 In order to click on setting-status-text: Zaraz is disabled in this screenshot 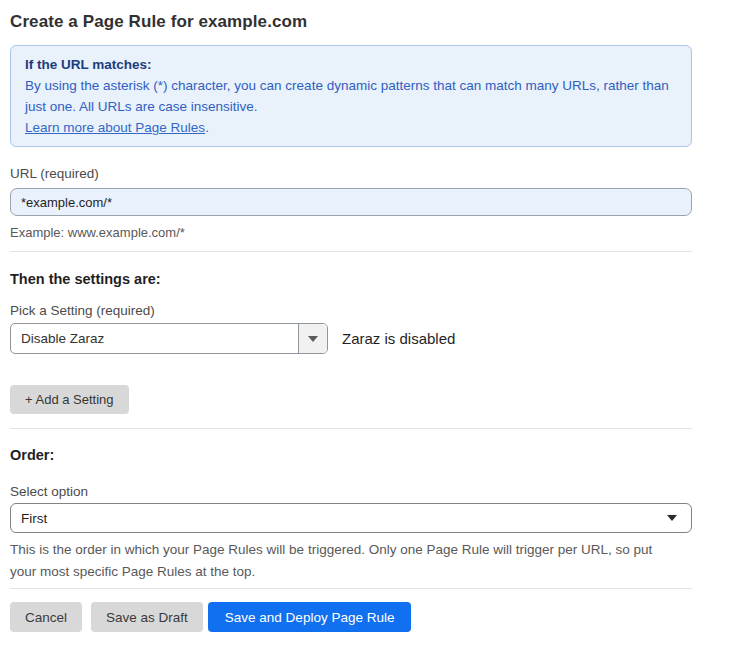, I will do `click(398, 338)`.